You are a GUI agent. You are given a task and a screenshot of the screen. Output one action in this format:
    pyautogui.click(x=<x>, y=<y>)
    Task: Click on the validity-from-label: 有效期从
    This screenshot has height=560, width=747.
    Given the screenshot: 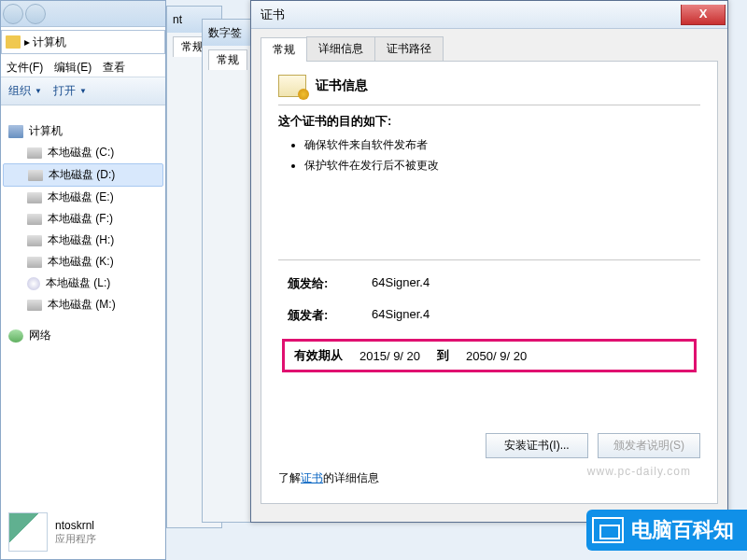 What is the action you would take?
    pyautogui.click(x=318, y=356)
    